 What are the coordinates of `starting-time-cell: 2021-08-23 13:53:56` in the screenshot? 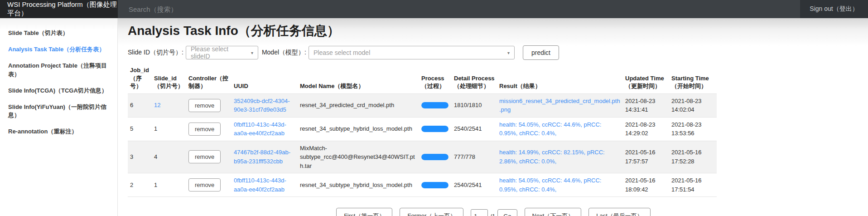 It's located at (694, 129).